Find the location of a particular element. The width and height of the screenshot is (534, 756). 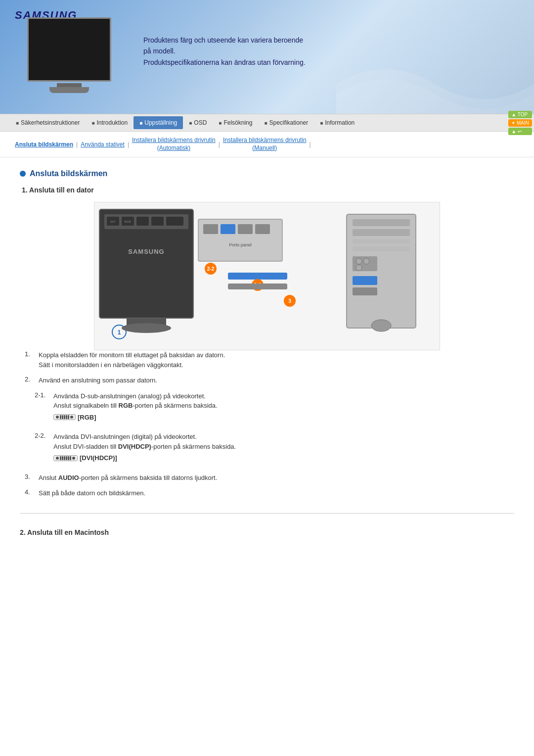

inst-text-3: Anslut AUDIO-porten på skärmens baksida … is located at coordinates (128, 478).